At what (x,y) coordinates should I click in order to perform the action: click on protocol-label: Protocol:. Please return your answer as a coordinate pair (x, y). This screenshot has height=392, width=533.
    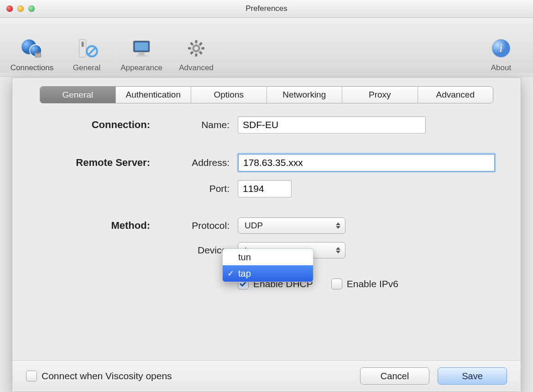
    Looking at the image, I should click on (196, 226).